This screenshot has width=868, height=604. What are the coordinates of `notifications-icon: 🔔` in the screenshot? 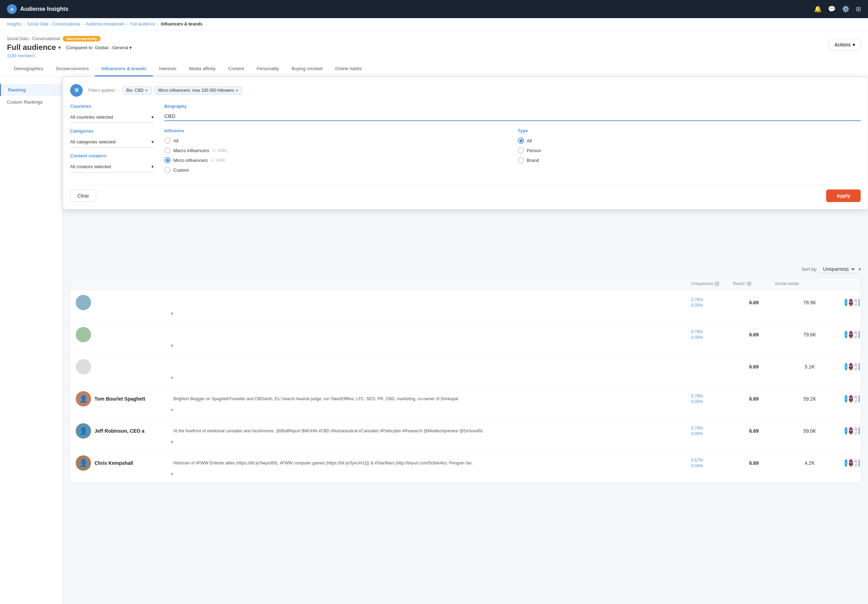 It's located at (818, 9).